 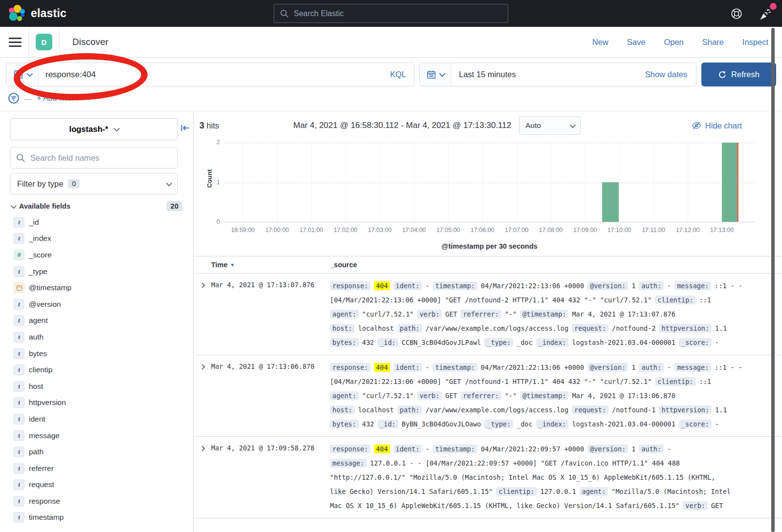 What do you see at coordinates (271, 265) in the screenshot?
I see `column-header-time: Time▼` at bounding box center [271, 265].